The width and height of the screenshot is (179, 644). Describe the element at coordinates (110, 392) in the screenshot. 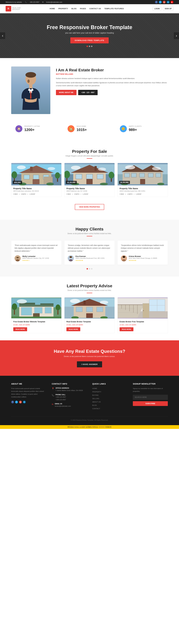

I see `footer-link-property: PROPERTY` at that location.